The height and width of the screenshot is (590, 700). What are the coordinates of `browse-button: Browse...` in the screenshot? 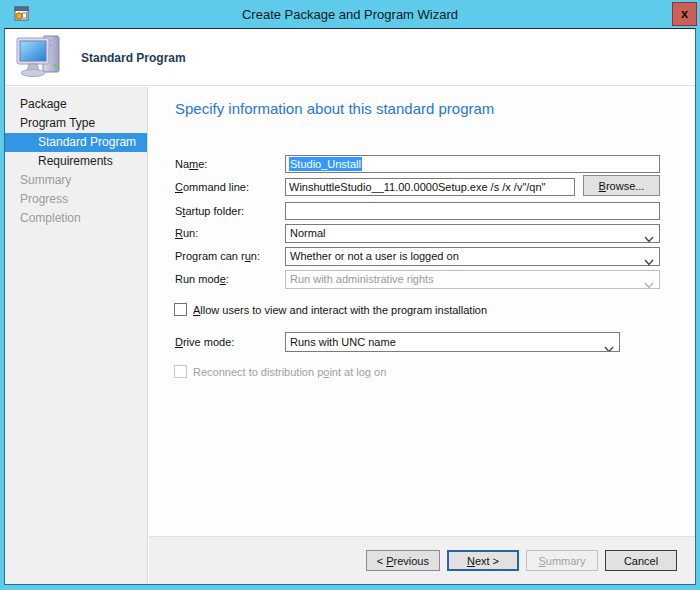 It's located at (622, 186).